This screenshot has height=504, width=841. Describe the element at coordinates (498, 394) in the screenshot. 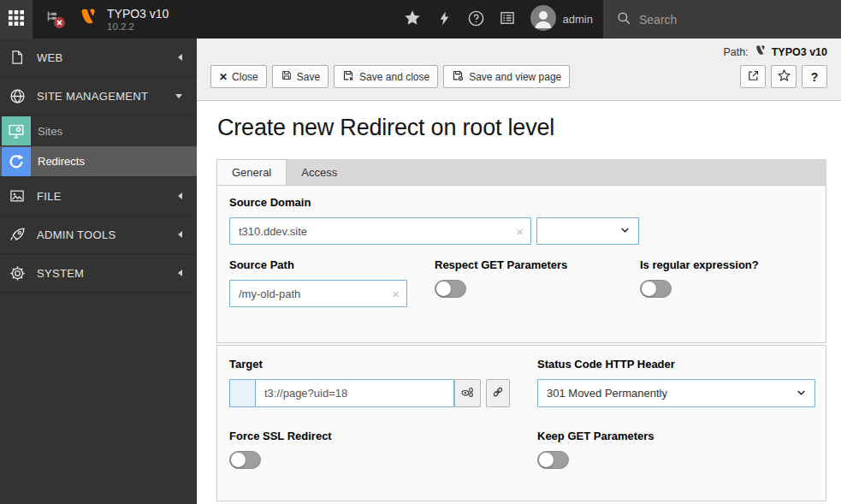

I see `browse-link-button` at that location.